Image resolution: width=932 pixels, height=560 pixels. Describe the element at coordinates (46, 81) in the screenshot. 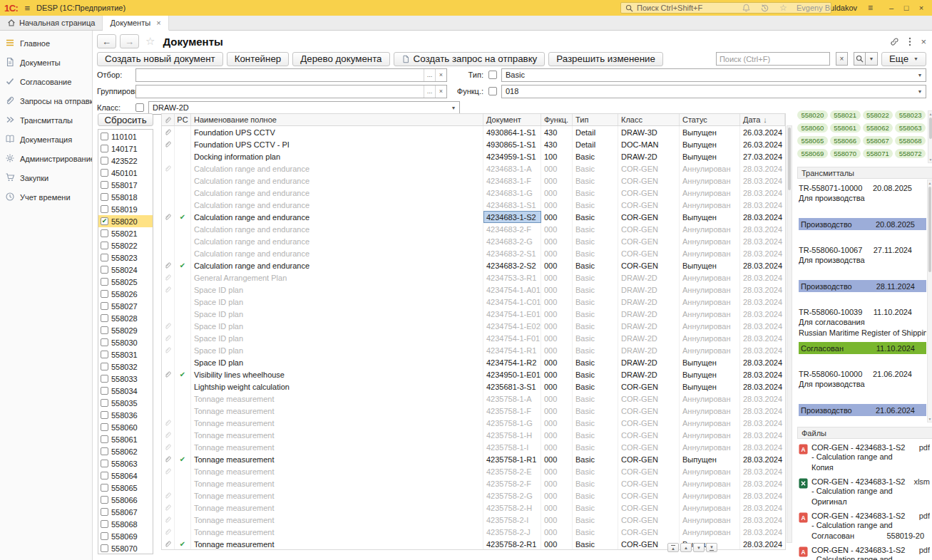

I see `sidebar-item: Согласование` at that location.